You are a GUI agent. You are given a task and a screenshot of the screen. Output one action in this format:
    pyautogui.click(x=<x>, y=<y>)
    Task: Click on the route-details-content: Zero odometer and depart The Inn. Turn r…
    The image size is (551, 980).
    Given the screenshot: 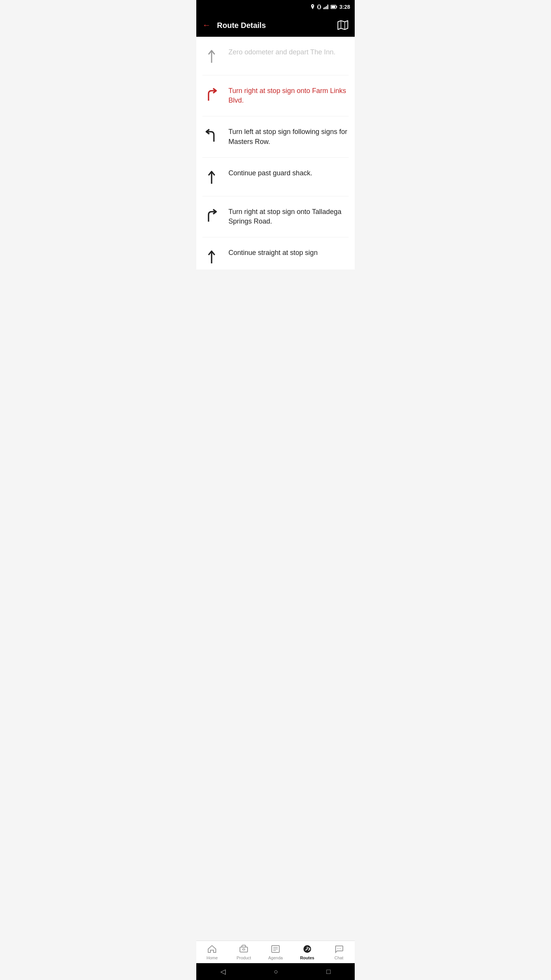 What is the action you would take?
    pyautogui.click(x=276, y=176)
    